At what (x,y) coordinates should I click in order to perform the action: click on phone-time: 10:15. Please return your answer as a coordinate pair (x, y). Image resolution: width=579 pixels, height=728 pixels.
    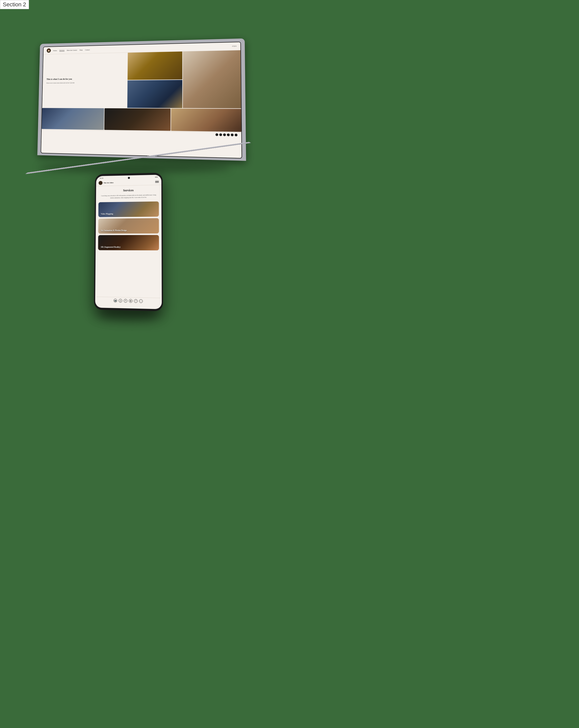
    Looking at the image, I should click on (101, 178).